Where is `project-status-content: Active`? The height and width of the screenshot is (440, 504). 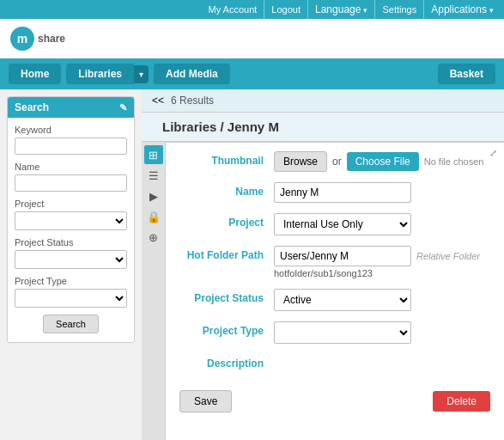 project-status-content: Active is located at coordinates (382, 300).